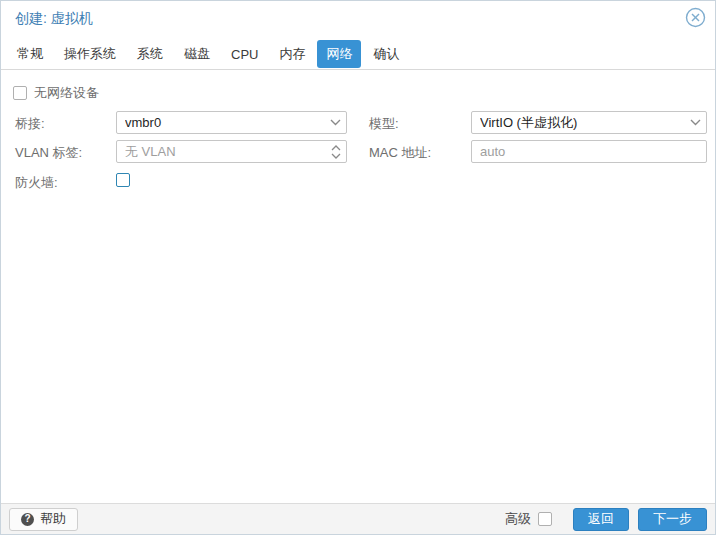 This screenshot has height=535, width=716. Describe the element at coordinates (36, 183) in the screenshot. I see `firewall-label: 防火墙:` at that location.